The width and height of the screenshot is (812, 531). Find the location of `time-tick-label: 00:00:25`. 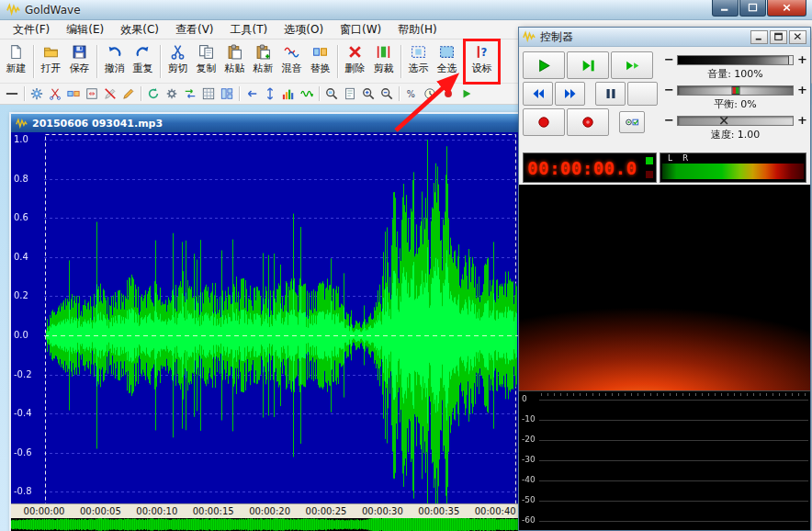

time-tick-label: 00:00:25 is located at coordinates (327, 511).